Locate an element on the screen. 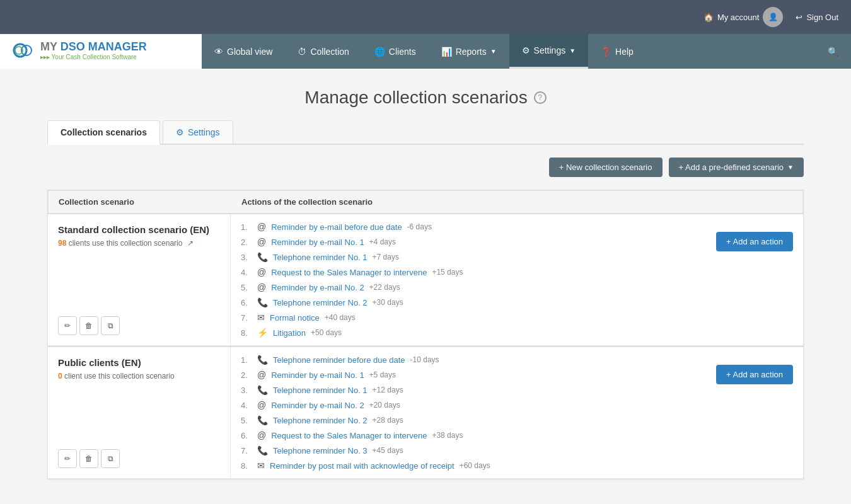 Image resolution: width=851 pixels, height=504 pixels. nav-collection: ⏱ Collection is located at coordinates (323, 52).